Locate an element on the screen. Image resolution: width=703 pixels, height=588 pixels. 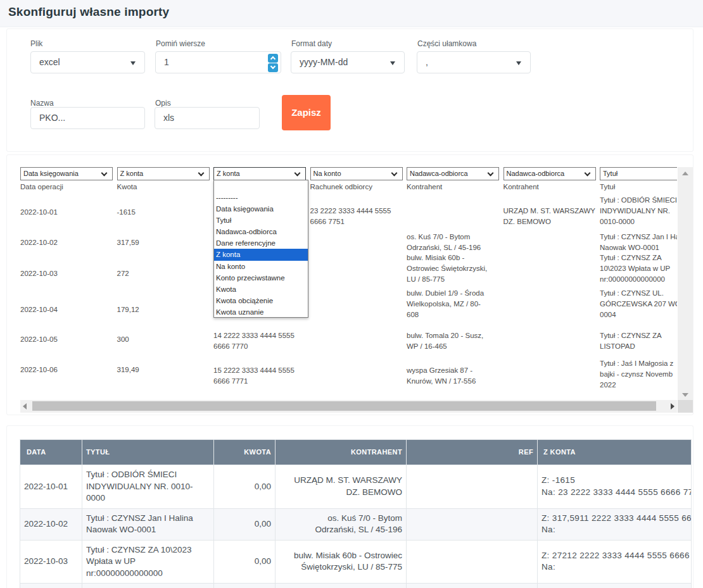
scroll-left-arrow-icon is located at coordinates (25, 406).